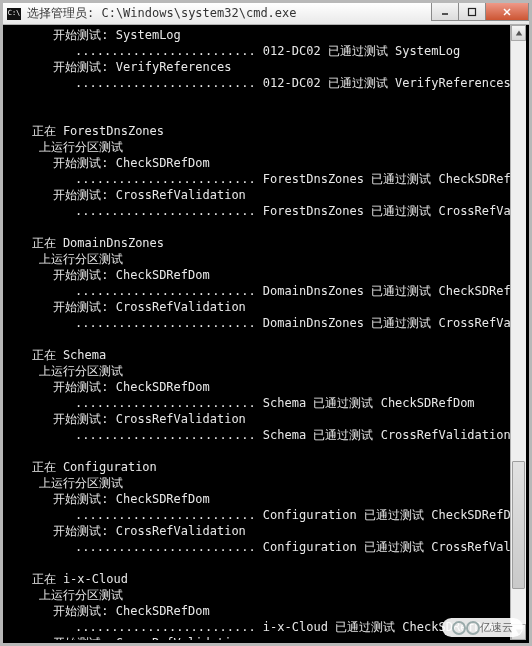 The width and height of the screenshot is (532, 646). Describe the element at coordinates (518, 332) in the screenshot. I see `scroll-track` at that location.